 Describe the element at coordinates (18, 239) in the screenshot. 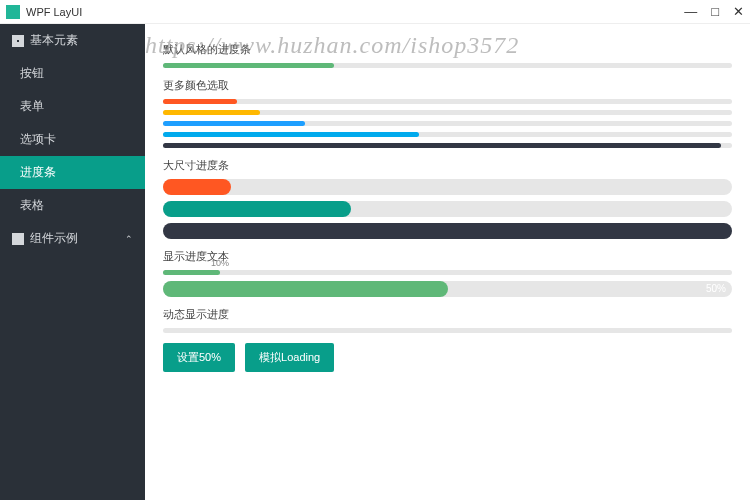

I see `cube-icon` at that location.